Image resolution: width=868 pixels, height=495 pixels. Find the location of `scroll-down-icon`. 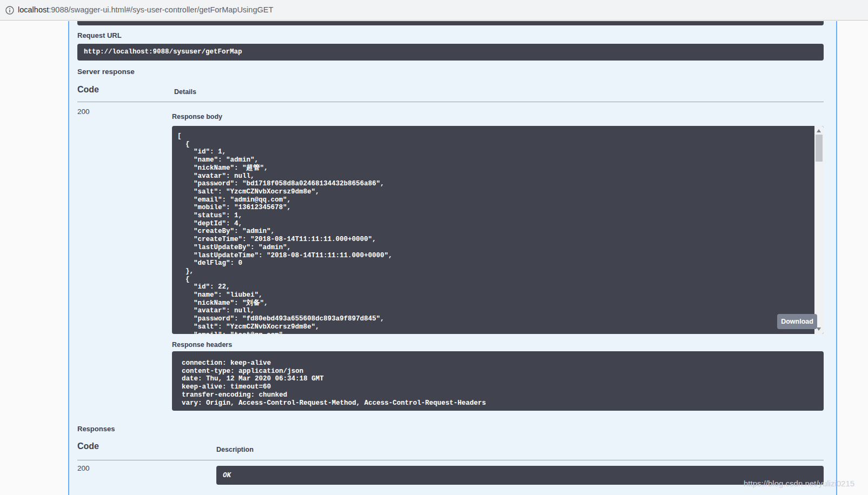

scroll-down-icon is located at coordinates (819, 329).